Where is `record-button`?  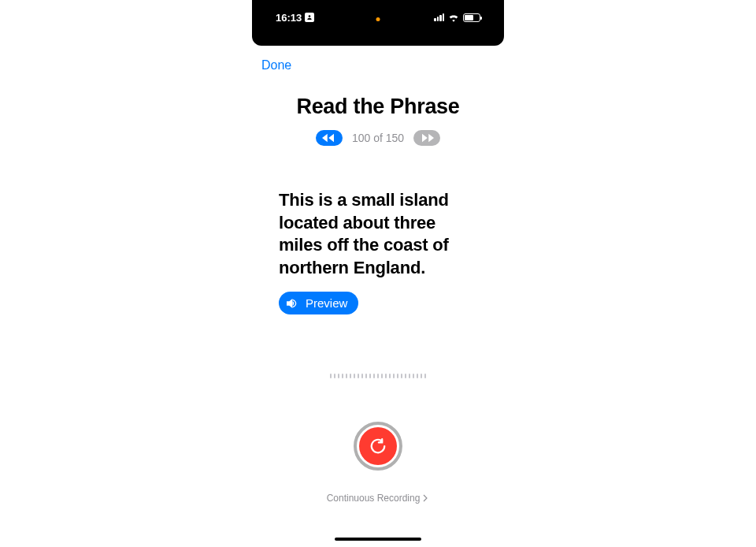 record-button is located at coordinates (378, 446).